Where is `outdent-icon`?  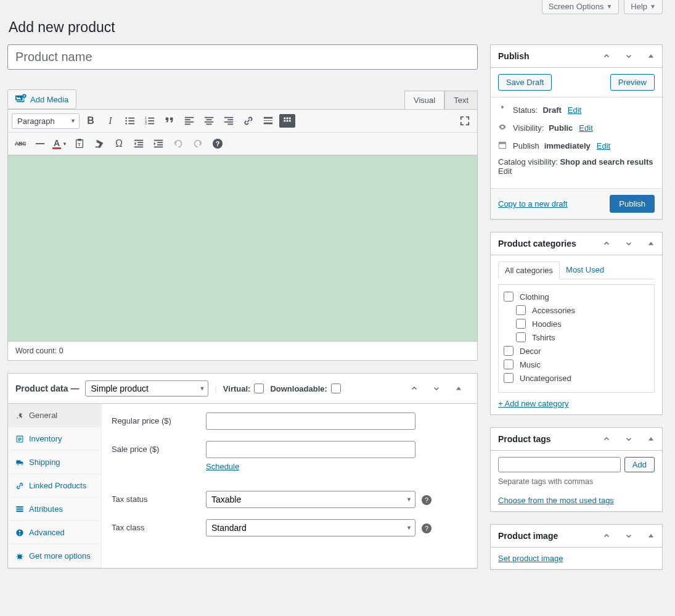 outdent-icon is located at coordinates (139, 144).